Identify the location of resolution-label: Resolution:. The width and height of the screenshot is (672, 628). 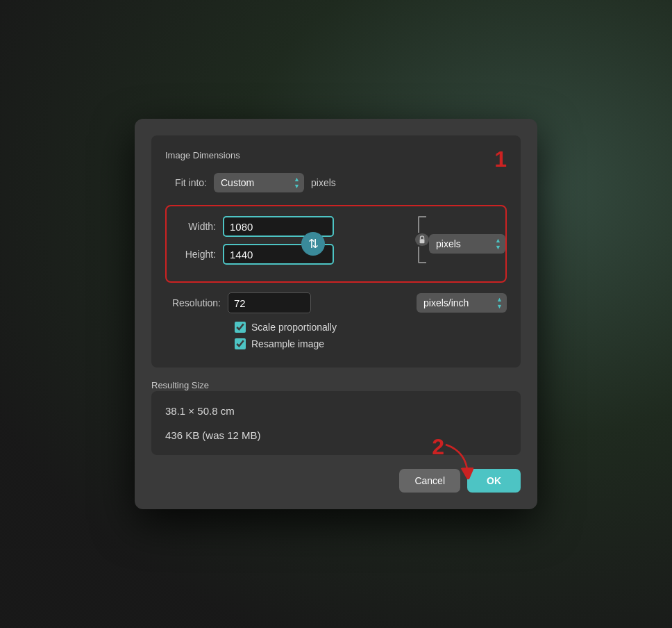
(193, 303).